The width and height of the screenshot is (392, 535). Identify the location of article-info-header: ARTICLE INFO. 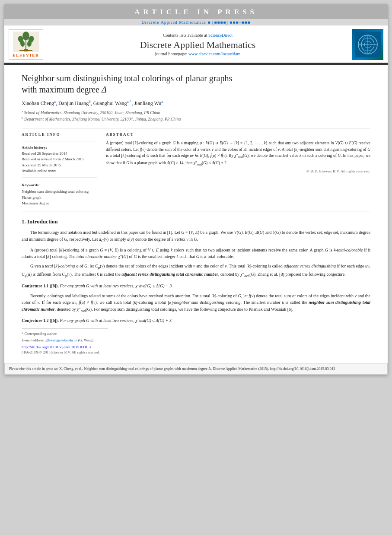
(60, 135).